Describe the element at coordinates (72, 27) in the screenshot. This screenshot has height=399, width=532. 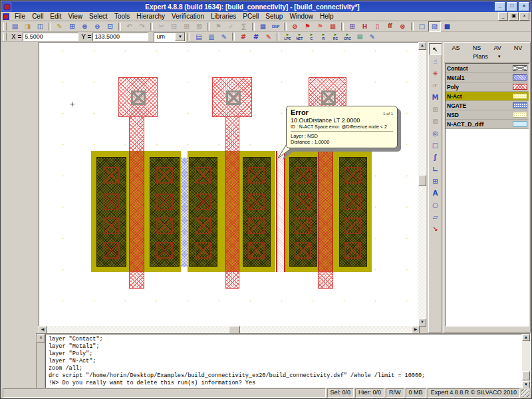
I see `window-grid-icon: ⊞` at that location.